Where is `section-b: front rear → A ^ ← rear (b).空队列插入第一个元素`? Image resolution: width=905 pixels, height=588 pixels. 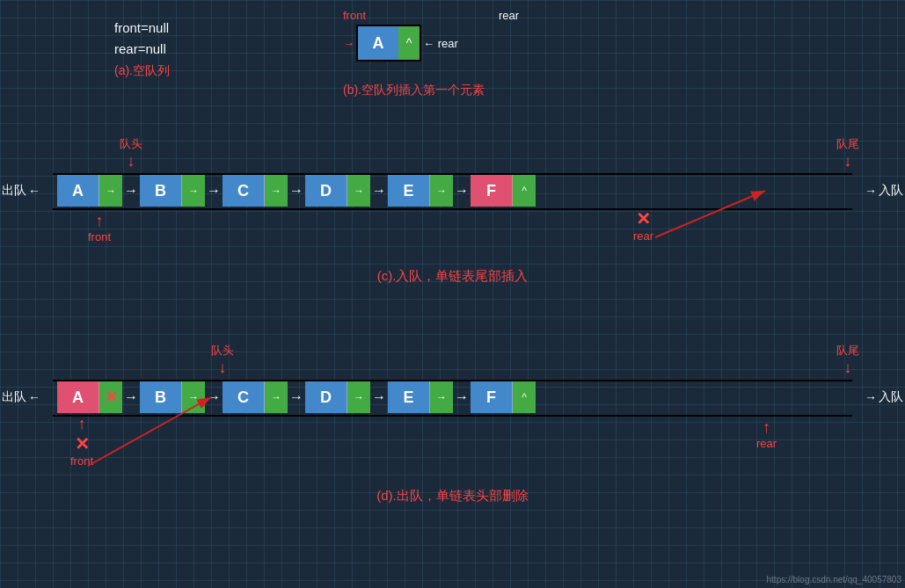 section-b: front rear → A ^ ← rear (b).空队列插入第一个元素 is located at coordinates (431, 54).